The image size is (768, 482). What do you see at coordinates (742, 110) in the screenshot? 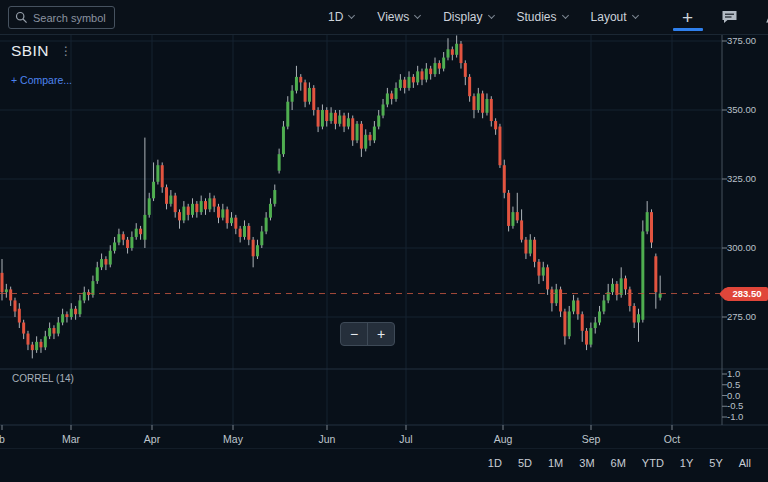
I see `price-axis-label: 350.00` at bounding box center [742, 110].